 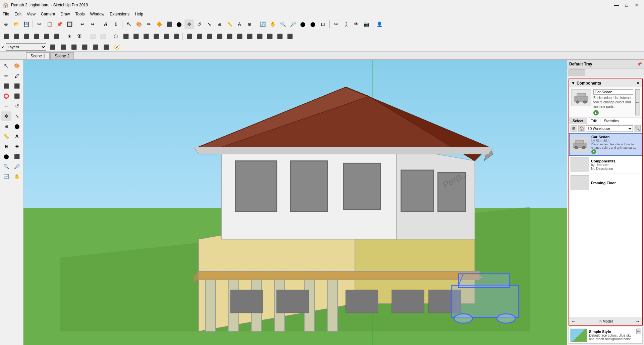 What do you see at coordinates (6, 96) in the screenshot?
I see `arc-tool-left: ⭕` at bounding box center [6, 96].